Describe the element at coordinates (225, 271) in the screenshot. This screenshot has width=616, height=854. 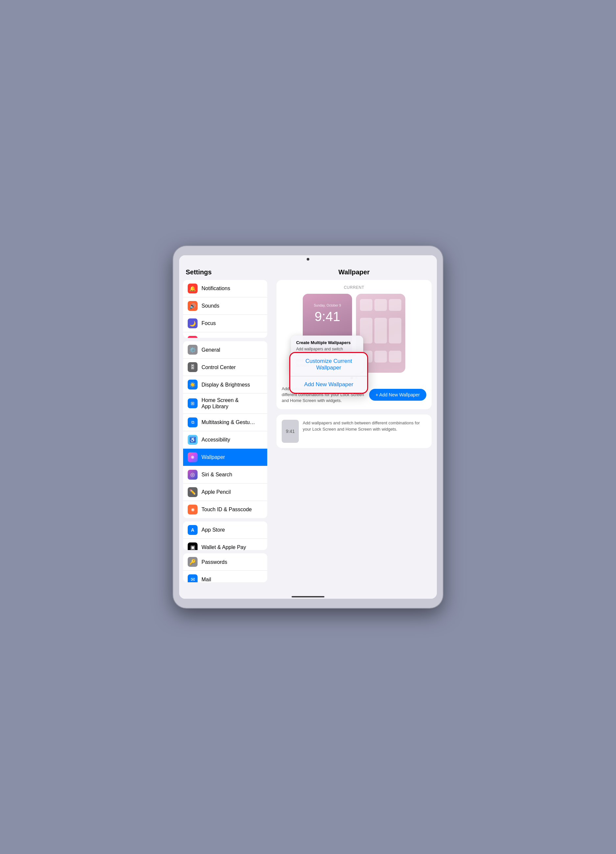
I see `sidebar-header: Settings` at that location.